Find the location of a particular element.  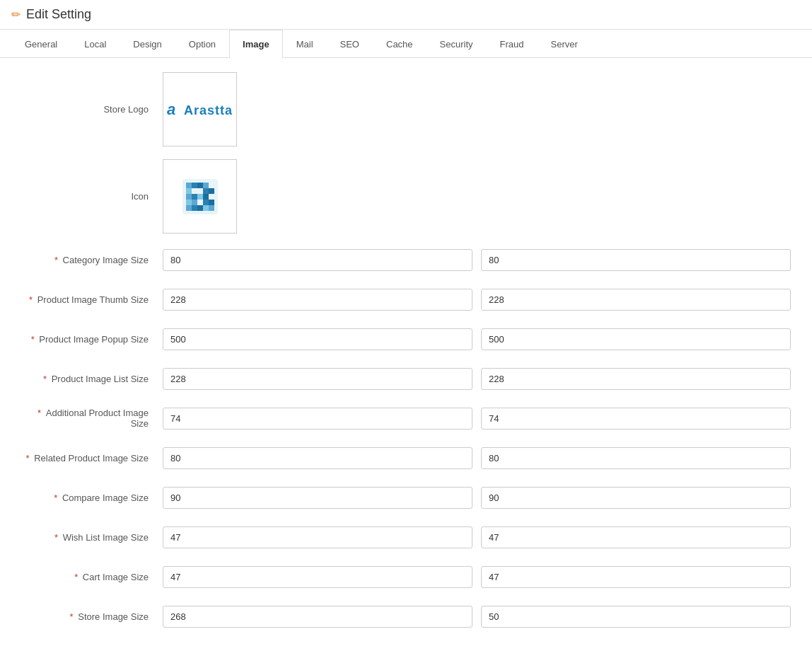

cart_image_size-height is located at coordinates (636, 577).